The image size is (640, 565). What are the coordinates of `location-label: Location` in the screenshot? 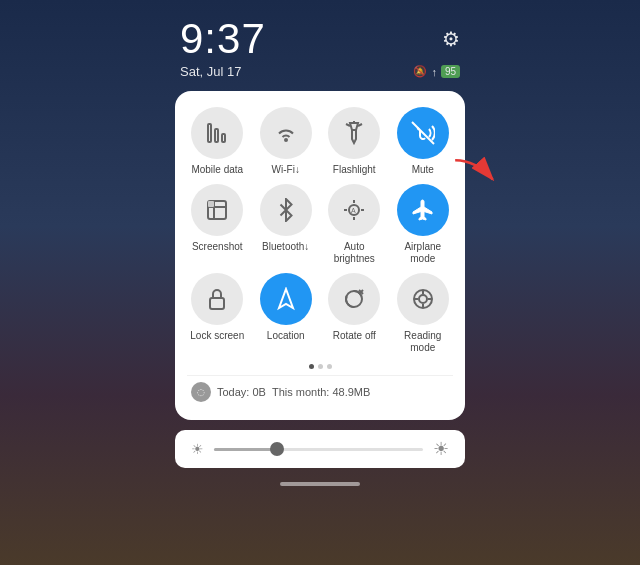 It's located at (286, 336).